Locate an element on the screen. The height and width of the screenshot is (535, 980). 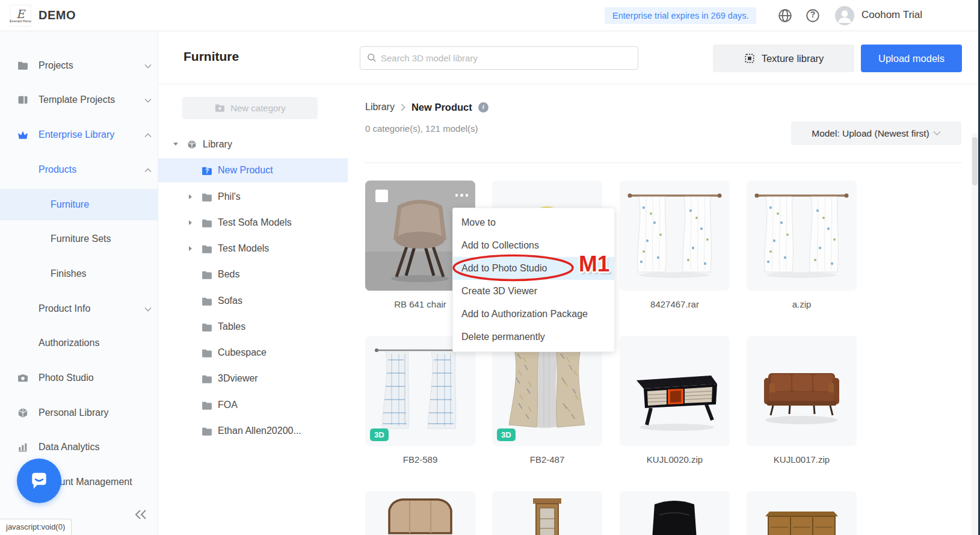
floral-curtains-art is located at coordinates (801, 236).